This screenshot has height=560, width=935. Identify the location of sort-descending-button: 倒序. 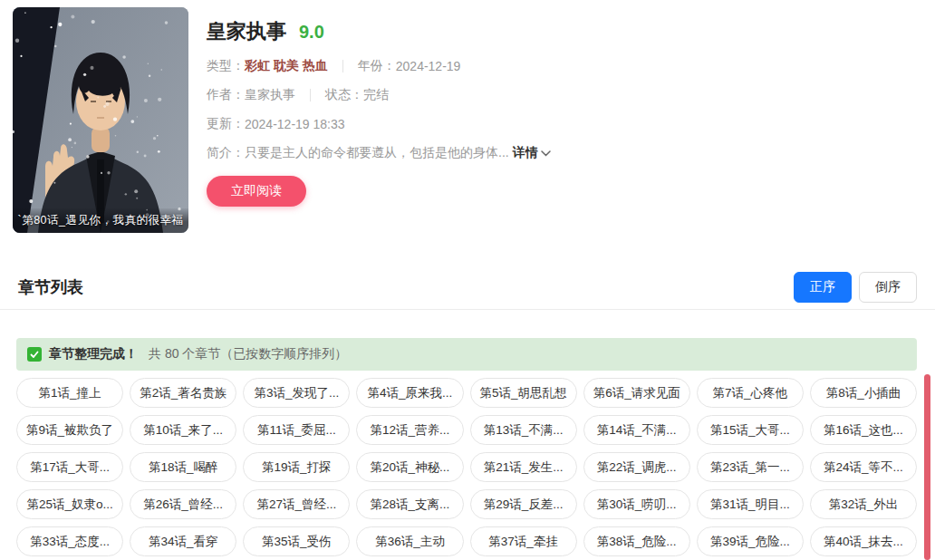
(888, 287).